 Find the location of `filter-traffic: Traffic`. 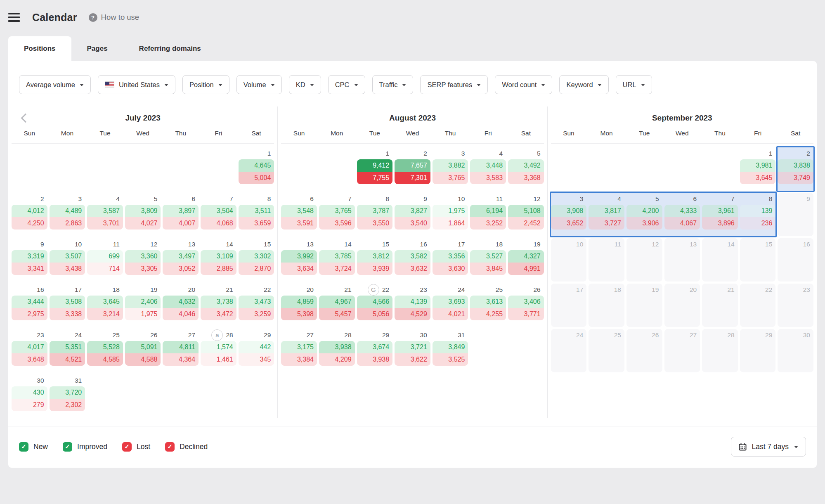

filter-traffic: Traffic is located at coordinates (393, 85).